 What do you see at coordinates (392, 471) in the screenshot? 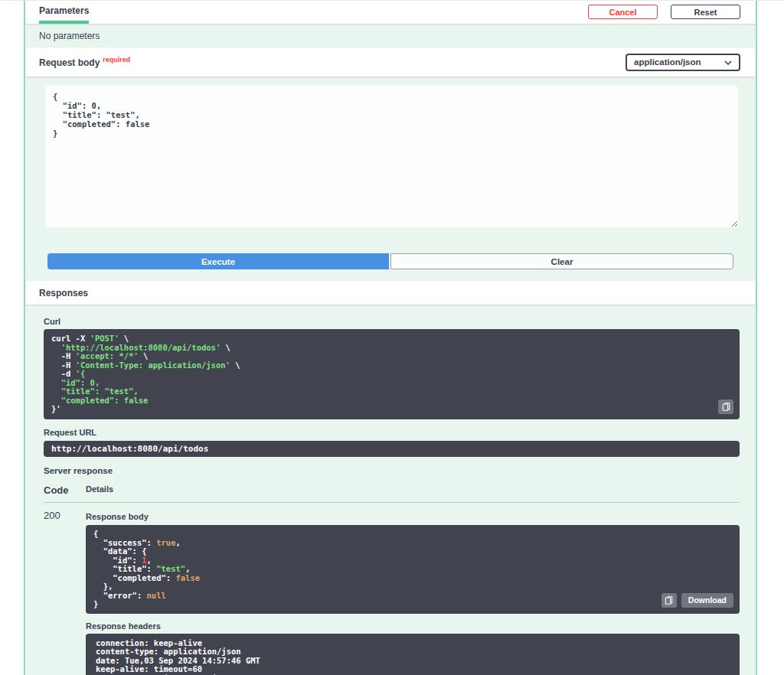
I see `server-response-label: Server response` at bounding box center [392, 471].